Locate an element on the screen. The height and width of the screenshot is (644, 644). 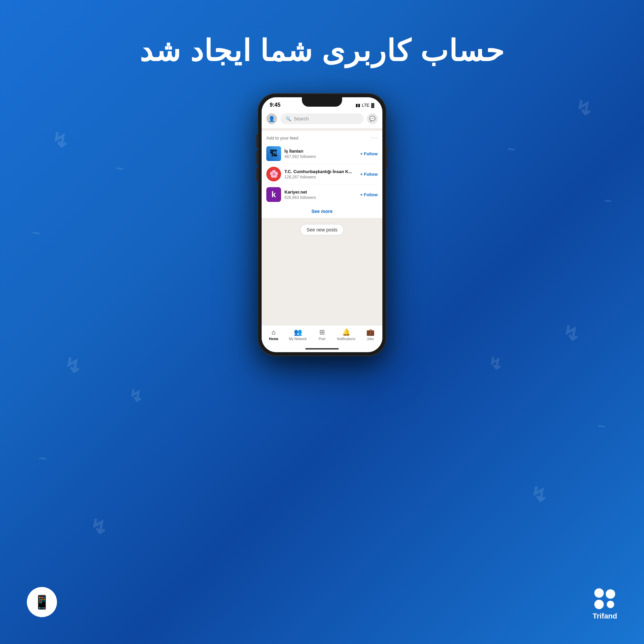
nav-jobs: 💼 Jobs is located at coordinates (370, 334).